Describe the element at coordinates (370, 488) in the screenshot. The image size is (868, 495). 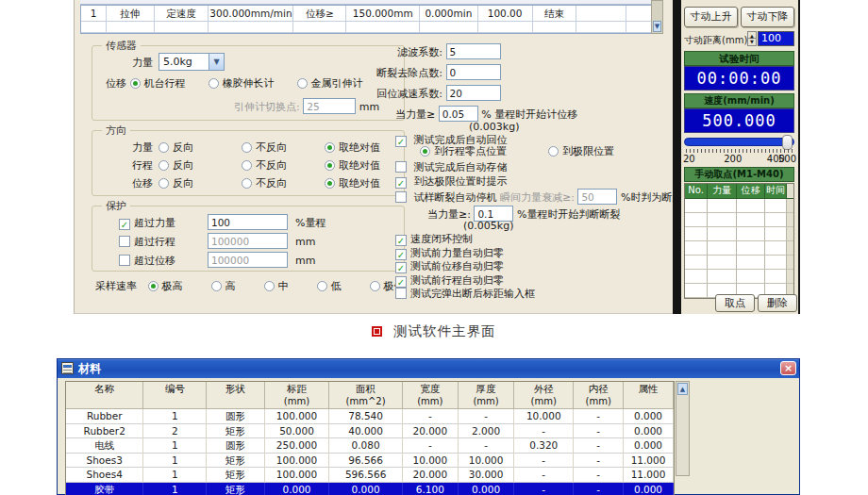
I see `materials-row: 胶带1矩形0.0000.0006.1000.000--0.000` at that location.